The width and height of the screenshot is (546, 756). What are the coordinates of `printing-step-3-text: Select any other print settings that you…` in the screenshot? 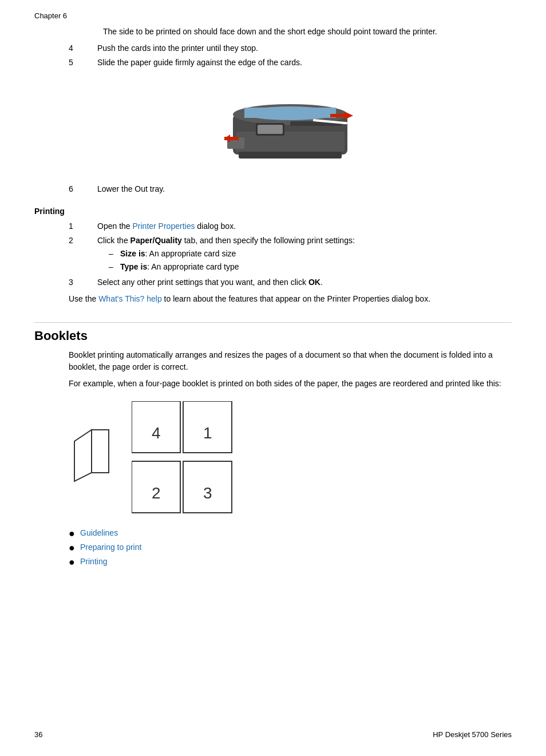 It's located at (210, 283).